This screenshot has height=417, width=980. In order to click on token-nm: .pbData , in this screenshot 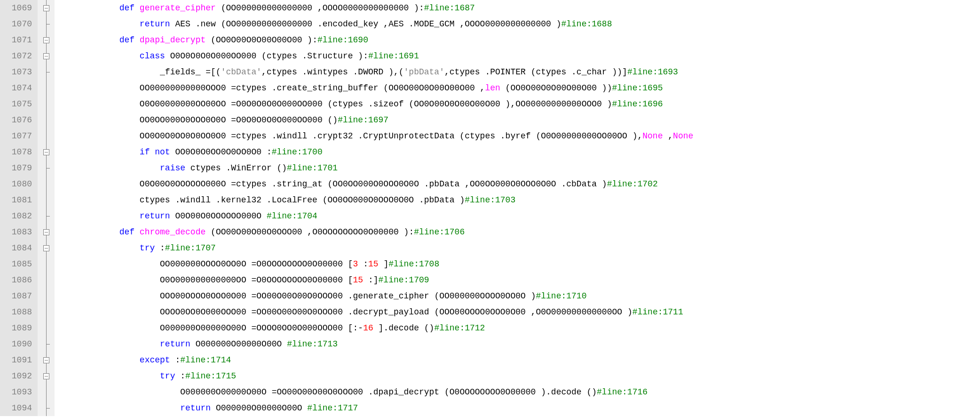, I will do `click(444, 184)`.